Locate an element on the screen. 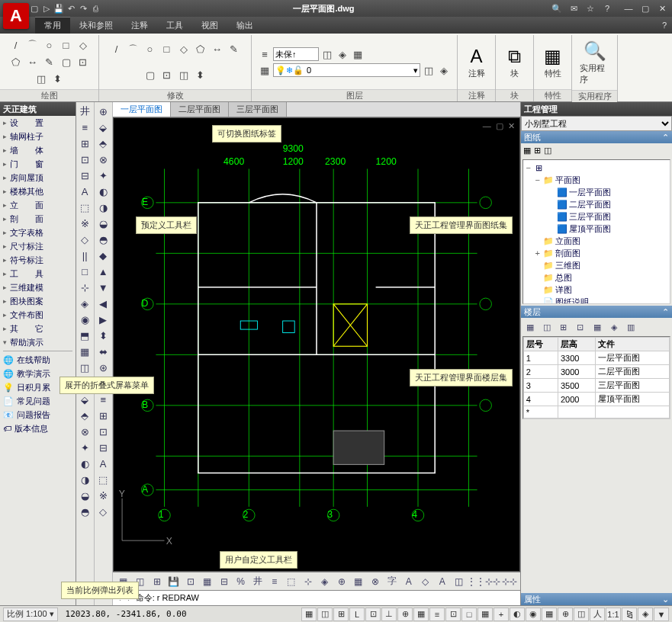  toolbar-button: ▼ is located at coordinates (103, 287).